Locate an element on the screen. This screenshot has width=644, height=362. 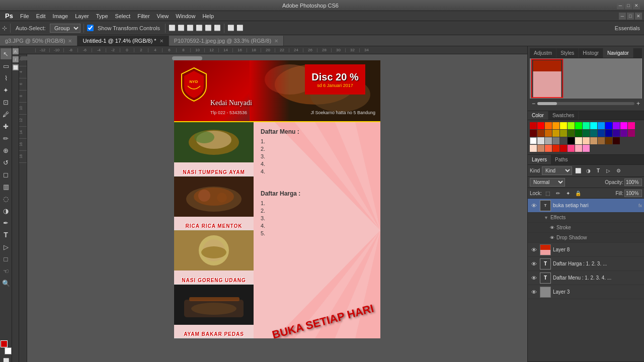
opacity-input is located at coordinates (633, 182).